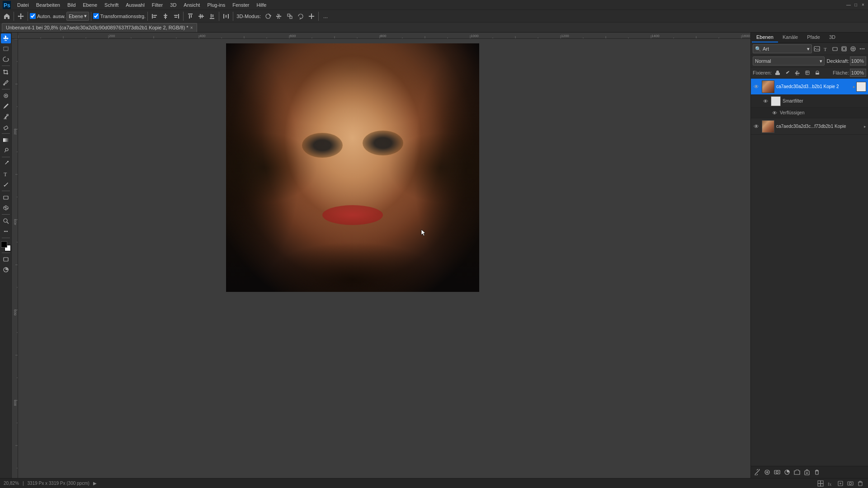 This screenshot has height=488, width=868. What do you see at coordinates (6, 49) in the screenshot?
I see `rectangular-select-tool` at bounding box center [6, 49].